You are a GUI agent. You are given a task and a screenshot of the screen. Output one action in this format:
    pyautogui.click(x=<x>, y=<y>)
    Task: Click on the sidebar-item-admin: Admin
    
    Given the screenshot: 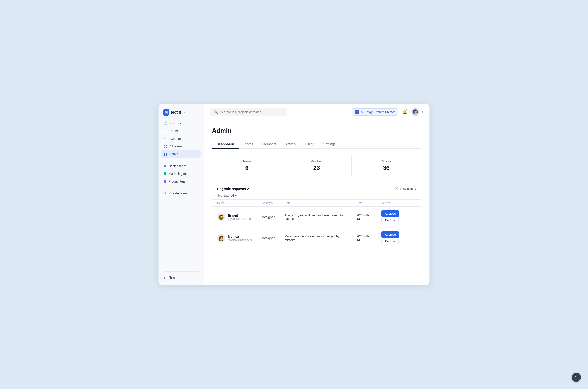 What is the action you would take?
    pyautogui.click(x=181, y=154)
    